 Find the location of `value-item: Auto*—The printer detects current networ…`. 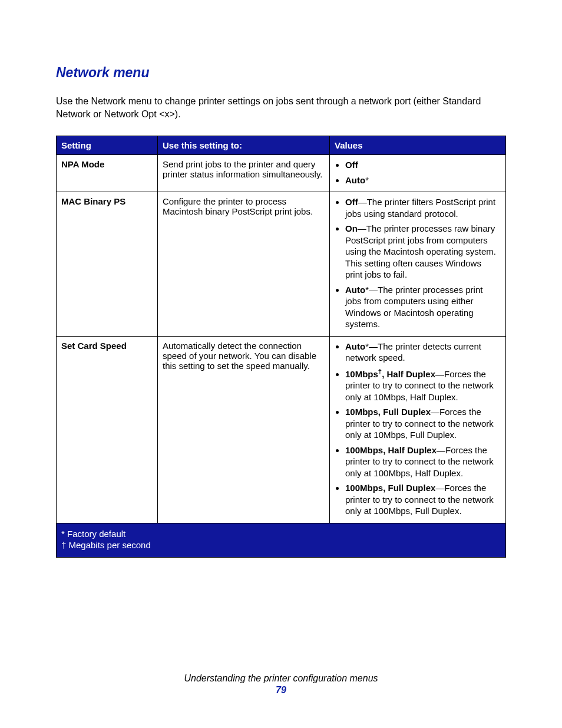

value-item: Auto*—The printer detects current networ… is located at coordinates (423, 353).